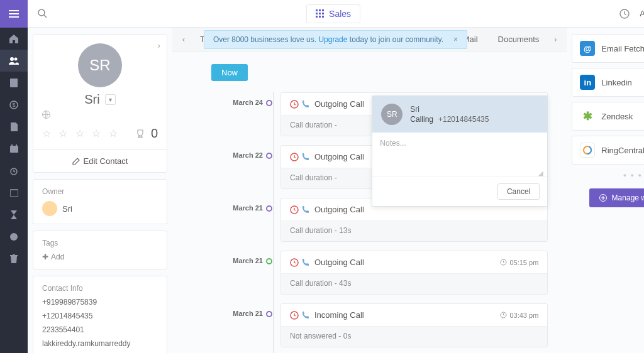  What do you see at coordinates (414, 325) in the screenshot?
I see `timeline-card: Incoming Call03:43 pmNot answered - 0s` at bounding box center [414, 325].